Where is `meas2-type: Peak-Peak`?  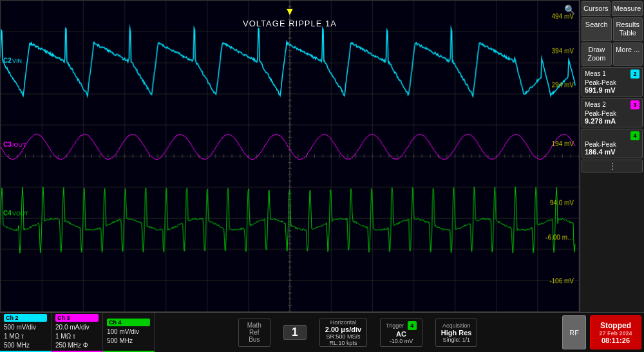 meas2-type: Peak-Peak is located at coordinates (612, 113).